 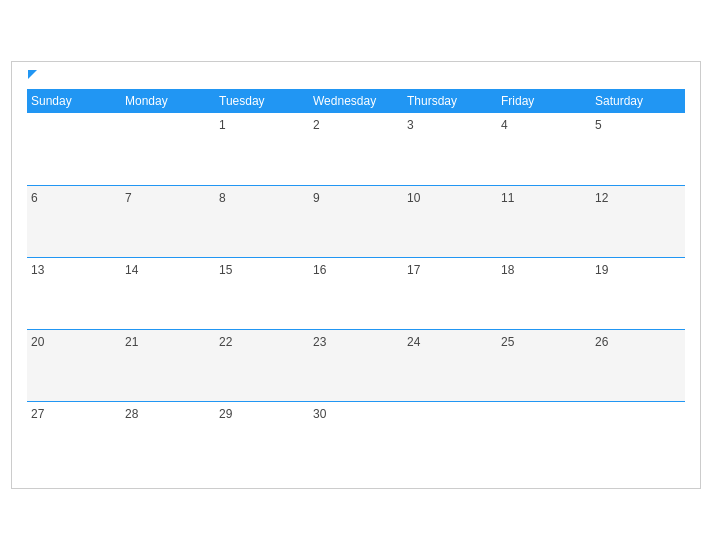 What do you see at coordinates (168, 101) in the screenshot?
I see `weekday-header-monday: Monday` at bounding box center [168, 101].